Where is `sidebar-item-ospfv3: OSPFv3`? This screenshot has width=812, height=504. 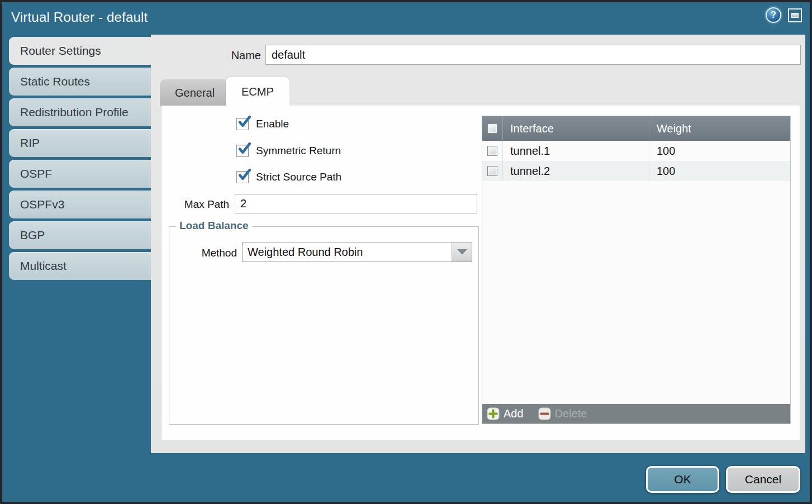 sidebar-item-ospfv3: OSPFv3 is located at coordinates (80, 205).